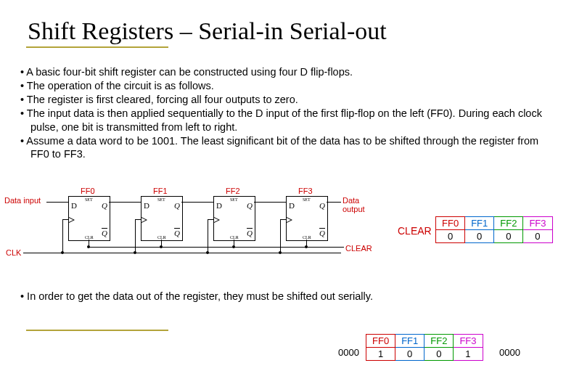 The height and width of the screenshot is (392, 566). Describe the element at coordinates (233, 191) in the screenshot. I see `ff-label: FF2` at that location.